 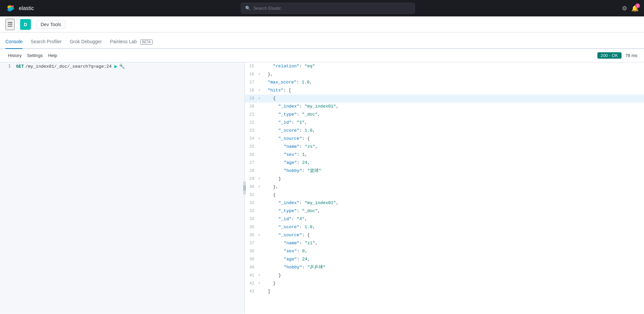 I want to click on output-line: 39"age": 24,, so click(x=444, y=259).